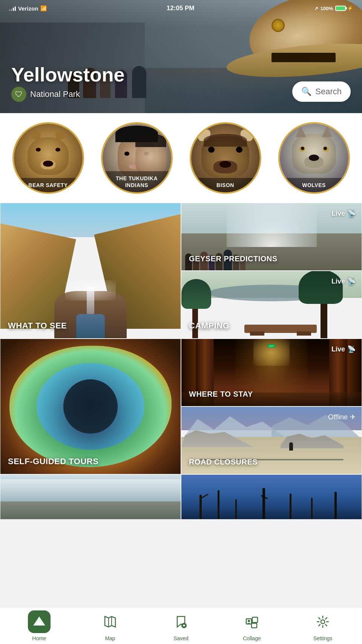  Describe the element at coordinates (48, 185) in the screenshot. I see `bear-label: BEAR SAFETY` at that location.